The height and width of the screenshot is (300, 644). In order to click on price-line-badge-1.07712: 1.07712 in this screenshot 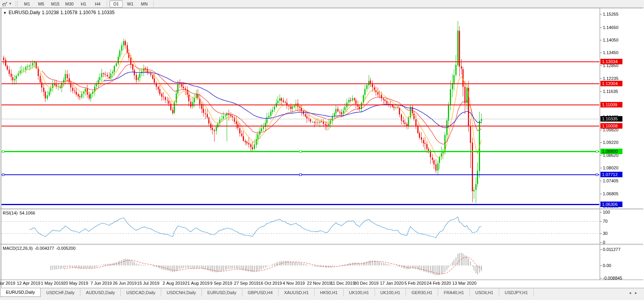, I will do `click(611, 175)`.